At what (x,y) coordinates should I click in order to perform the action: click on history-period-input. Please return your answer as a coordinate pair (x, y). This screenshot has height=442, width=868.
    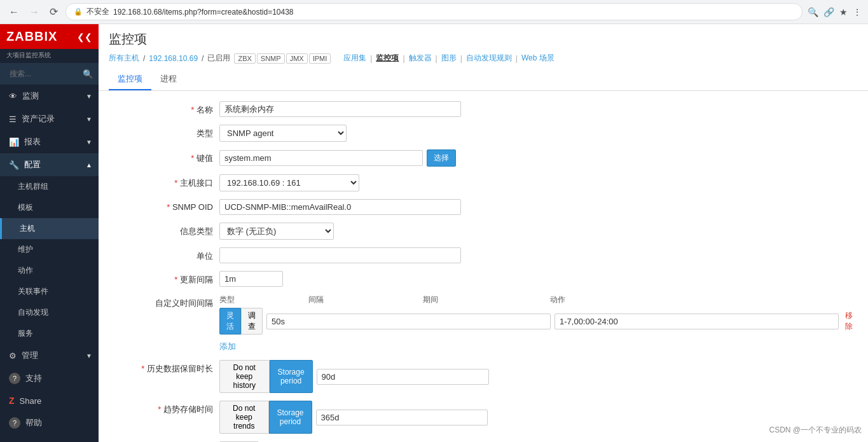
    Looking at the image, I should click on (403, 376).